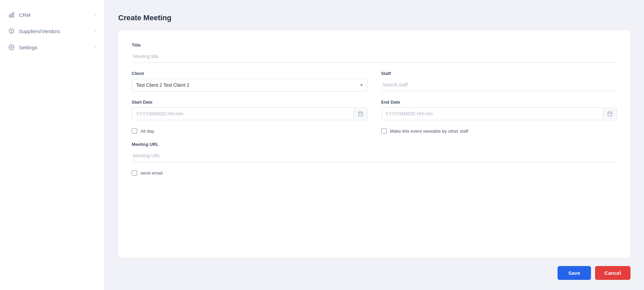  I want to click on staff-label: Staff, so click(499, 74).